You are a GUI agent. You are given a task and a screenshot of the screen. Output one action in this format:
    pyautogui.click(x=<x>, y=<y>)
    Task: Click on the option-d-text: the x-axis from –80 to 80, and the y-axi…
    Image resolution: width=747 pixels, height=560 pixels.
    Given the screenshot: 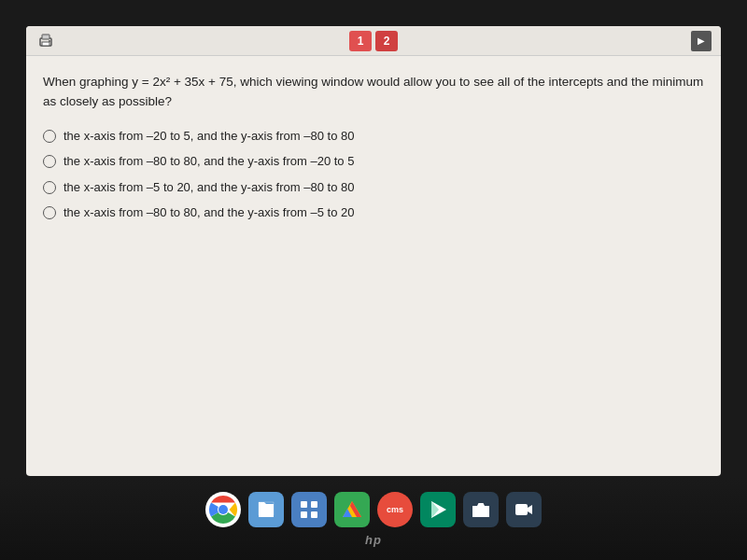 What is the action you would take?
    pyautogui.click(x=209, y=213)
    